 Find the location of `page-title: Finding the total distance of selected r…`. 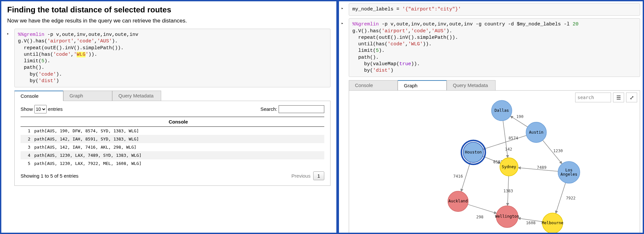

page-title: Finding the total distance of selected r… is located at coordinates (169, 10).